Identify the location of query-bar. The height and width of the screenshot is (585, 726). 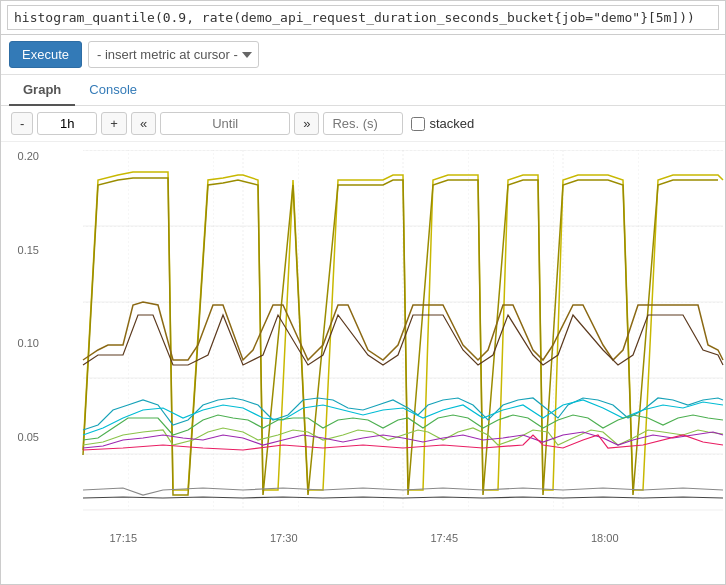
(363, 18).